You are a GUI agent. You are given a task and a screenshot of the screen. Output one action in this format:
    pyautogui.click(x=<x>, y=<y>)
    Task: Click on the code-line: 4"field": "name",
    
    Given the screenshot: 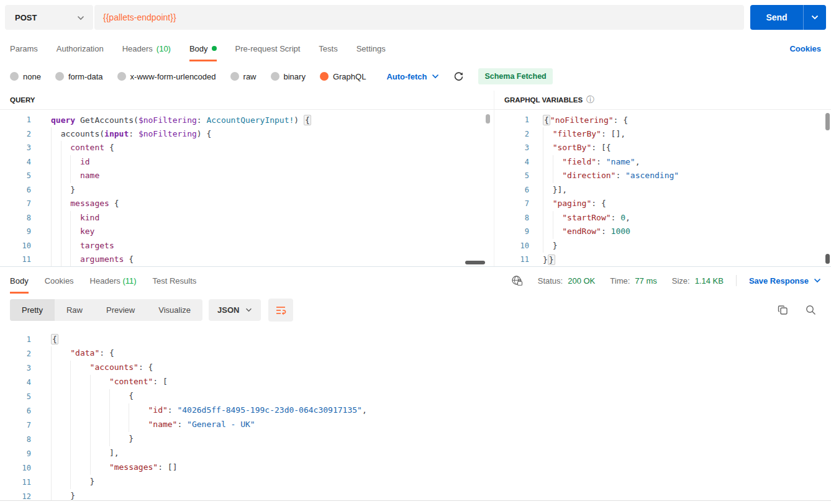 What is the action you would take?
    pyautogui.click(x=663, y=163)
    